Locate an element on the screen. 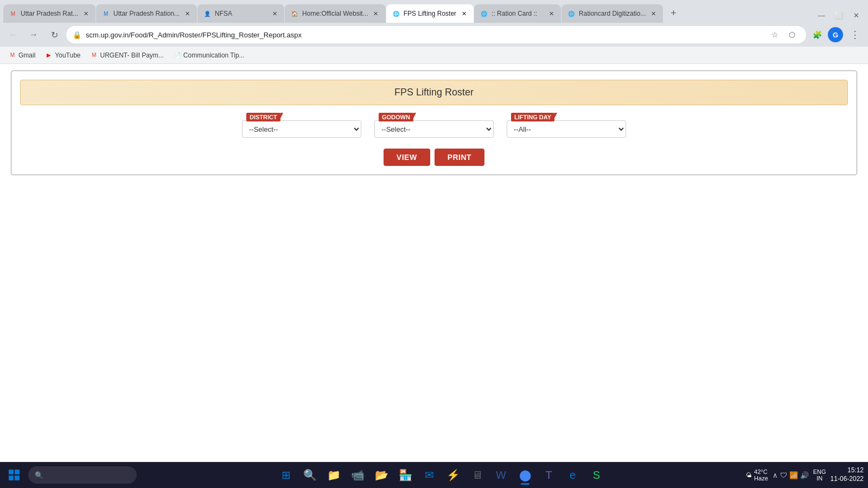  tab-close-tab2: ✕ is located at coordinates (187, 14).